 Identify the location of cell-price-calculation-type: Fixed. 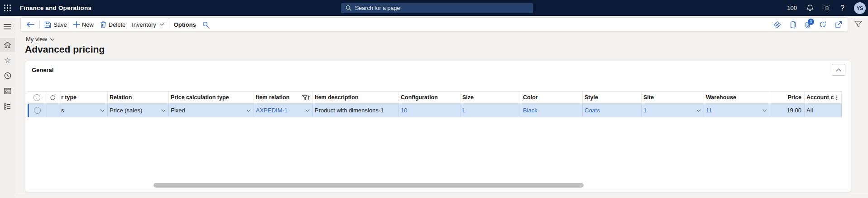
(211, 111).